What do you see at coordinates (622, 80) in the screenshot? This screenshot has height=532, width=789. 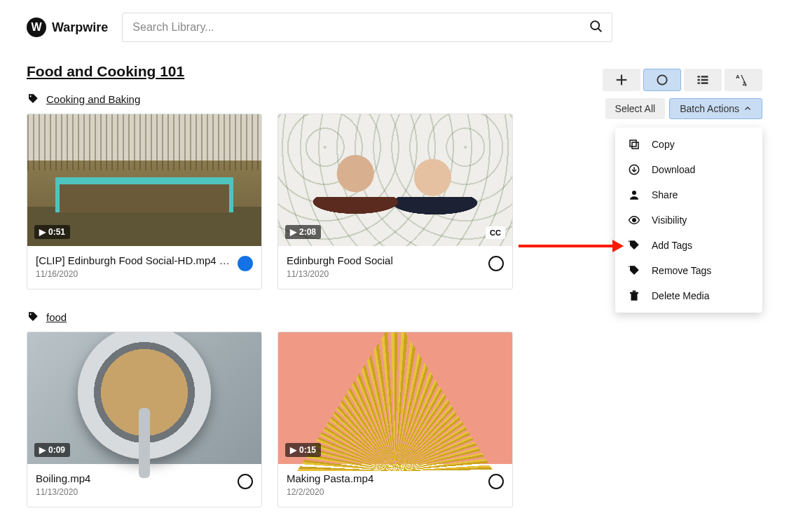 I see `add-button` at bounding box center [622, 80].